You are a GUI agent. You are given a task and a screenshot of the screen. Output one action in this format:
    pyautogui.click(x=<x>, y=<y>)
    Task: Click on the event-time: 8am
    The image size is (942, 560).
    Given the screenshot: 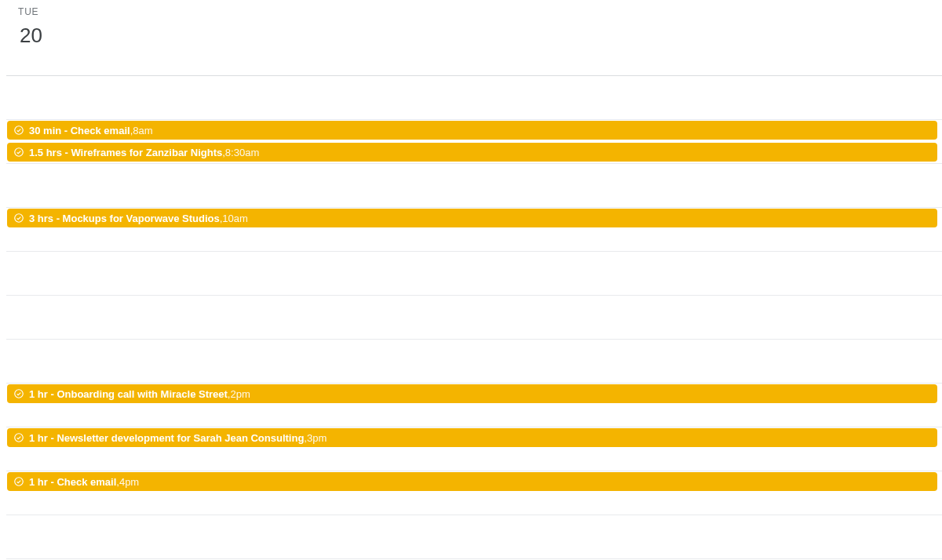 What is the action you would take?
    pyautogui.click(x=143, y=130)
    